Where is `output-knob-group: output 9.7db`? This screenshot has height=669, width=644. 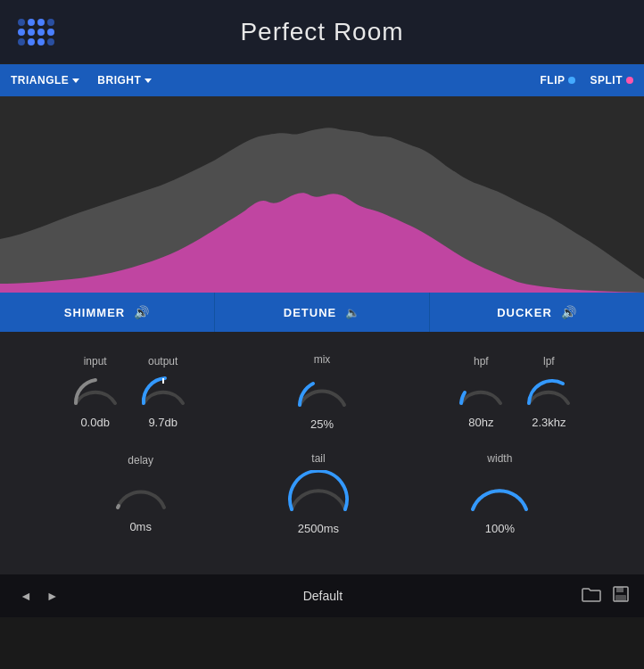 output-knob-group: output 9.7db is located at coordinates (163, 392).